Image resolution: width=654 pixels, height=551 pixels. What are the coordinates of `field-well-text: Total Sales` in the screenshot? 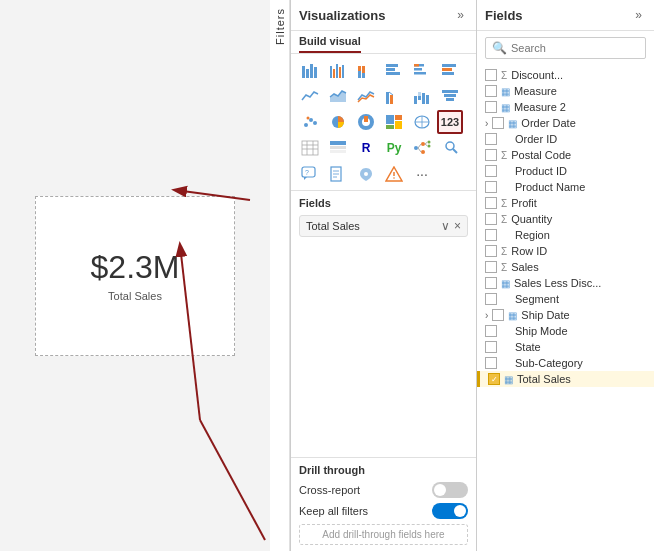 It's located at (333, 226).